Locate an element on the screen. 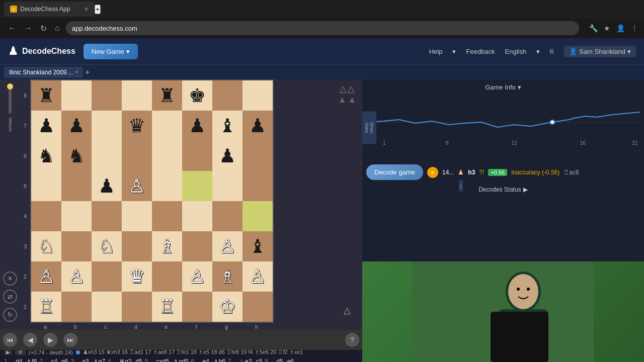 This screenshot has height=362, width=644. new-game-button: New Game ▾ is located at coordinates (111, 51).